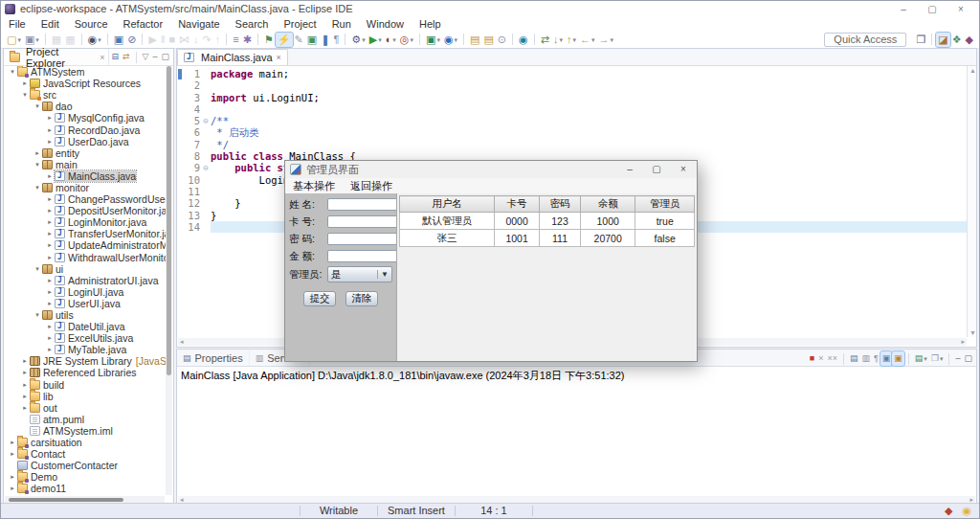 This screenshot has width=980, height=519. Describe the element at coordinates (145, 57) in the screenshot. I see `view-menu-icon: ▽` at that location.